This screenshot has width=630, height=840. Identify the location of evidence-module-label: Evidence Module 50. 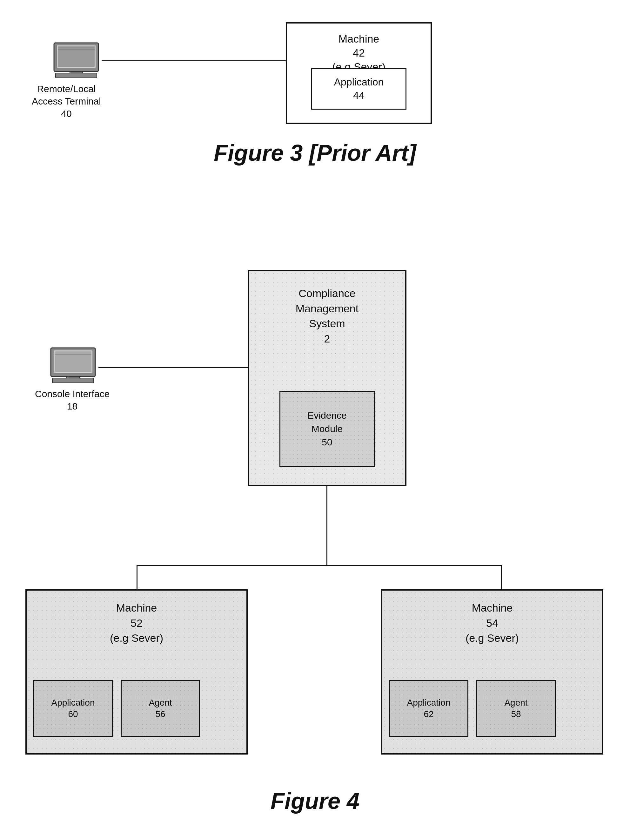
(327, 429).